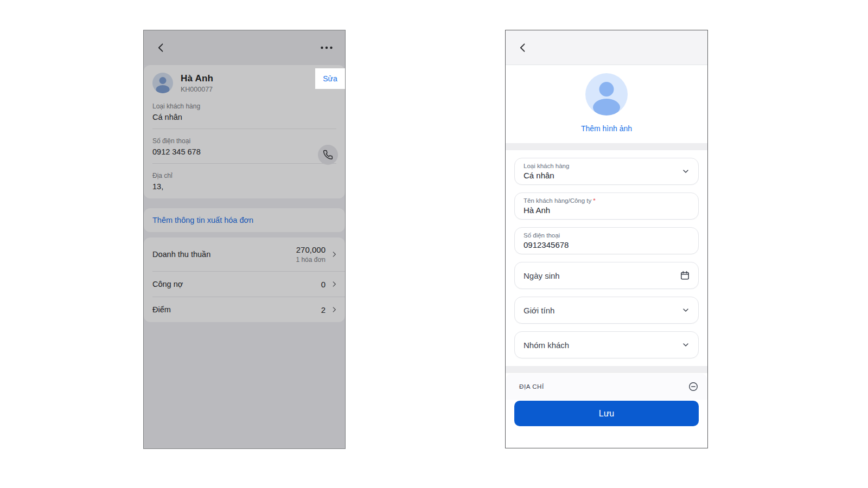 The width and height of the screenshot is (868, 488). What do you see at coordinates (607, 129) in the screenshot?
I see `add-photo-button: Thêm hình ảnh` at bounding box center [607, 129].